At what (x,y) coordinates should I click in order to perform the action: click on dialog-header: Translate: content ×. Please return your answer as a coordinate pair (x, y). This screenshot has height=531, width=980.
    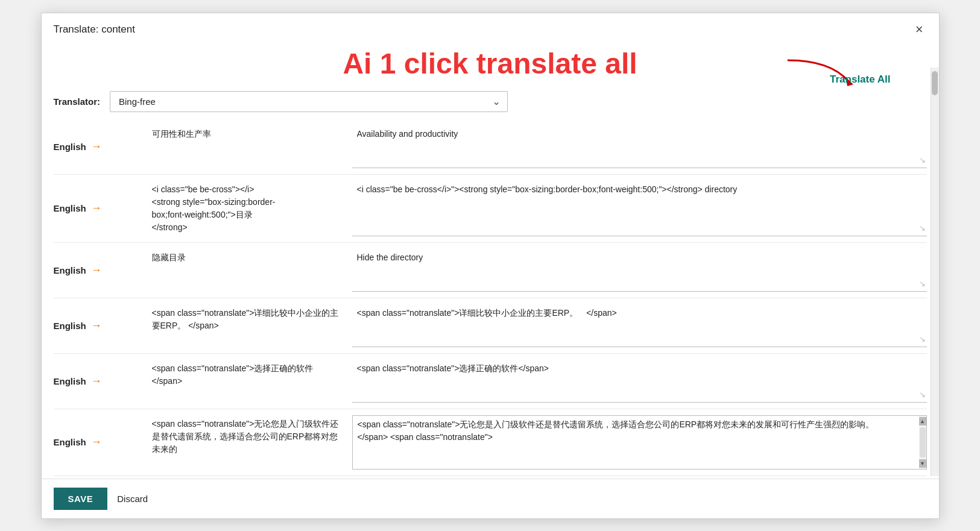
    Looking at the image, I should click on (490, 28).